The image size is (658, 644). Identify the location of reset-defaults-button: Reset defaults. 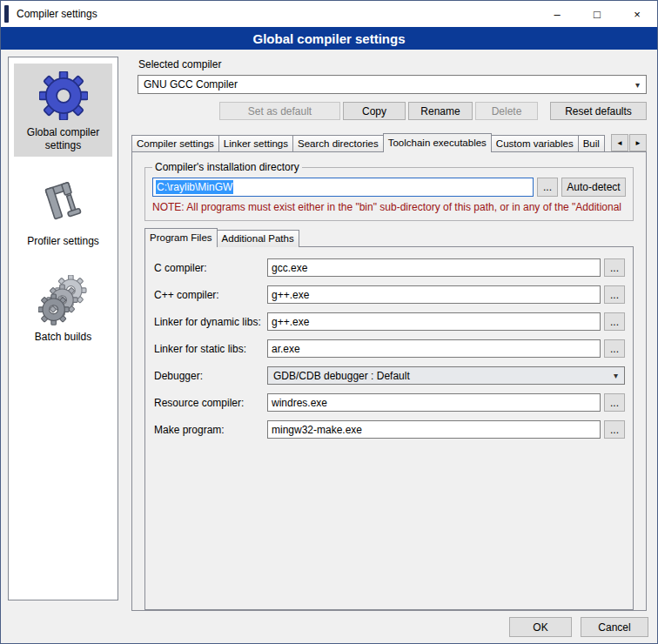
(599, 111).